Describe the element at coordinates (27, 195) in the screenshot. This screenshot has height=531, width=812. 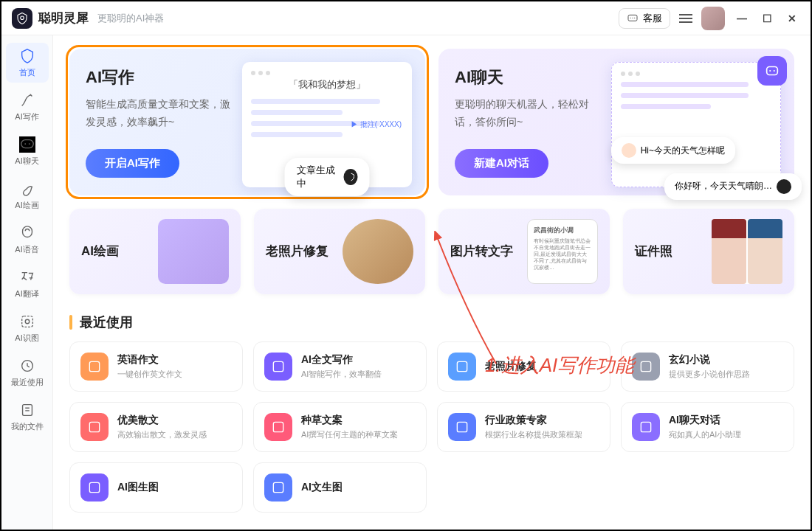
I see `sidebar-item-paint: AI绘画` at that location.